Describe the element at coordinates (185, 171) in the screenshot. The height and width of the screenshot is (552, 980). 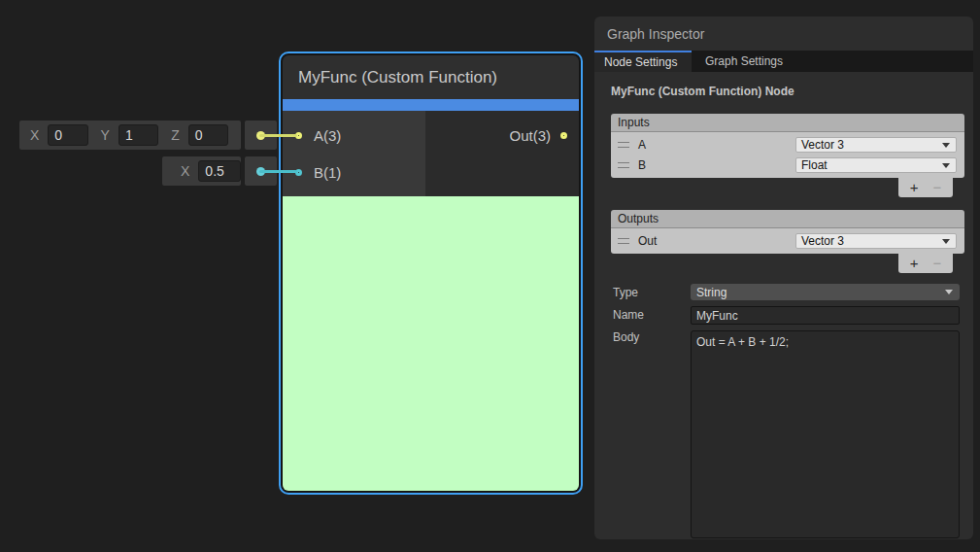
I see `float-x-label: X` at that location.